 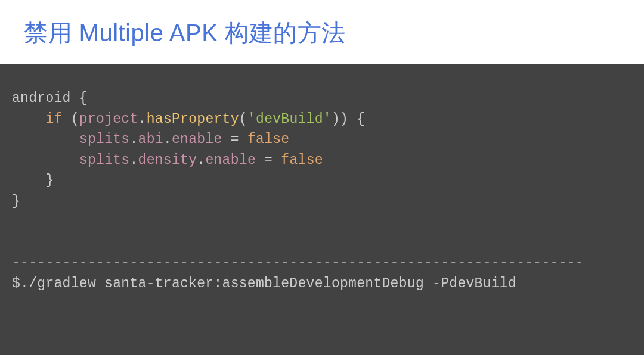 What do you see at coordinates (168, 160) in the screenshot?
I see `code-line-4: splits.density.enable = false` at bounding box center [168, 160].